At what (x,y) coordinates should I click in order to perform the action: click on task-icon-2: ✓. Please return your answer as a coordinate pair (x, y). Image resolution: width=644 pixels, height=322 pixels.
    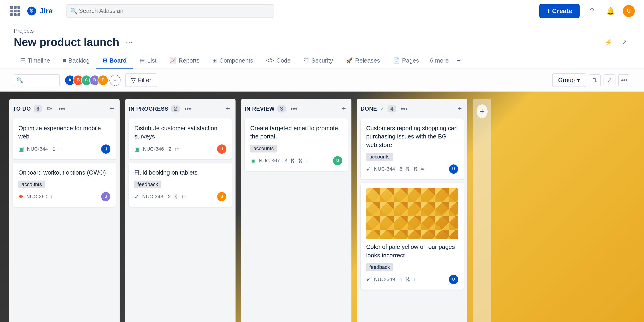
    Looking at the image, I should click on (369, 169).